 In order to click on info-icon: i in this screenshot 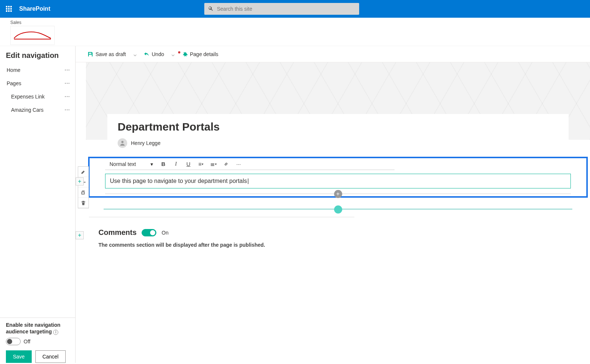, I will do `click(56, 332)`.